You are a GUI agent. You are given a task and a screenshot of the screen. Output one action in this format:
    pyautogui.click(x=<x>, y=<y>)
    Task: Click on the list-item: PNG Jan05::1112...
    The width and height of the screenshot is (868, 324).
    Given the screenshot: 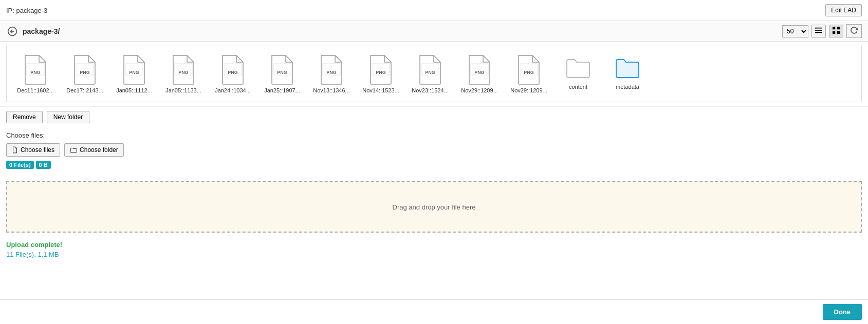 What is the action you would take?
    pyautogui.click(x=134, y=74)
    